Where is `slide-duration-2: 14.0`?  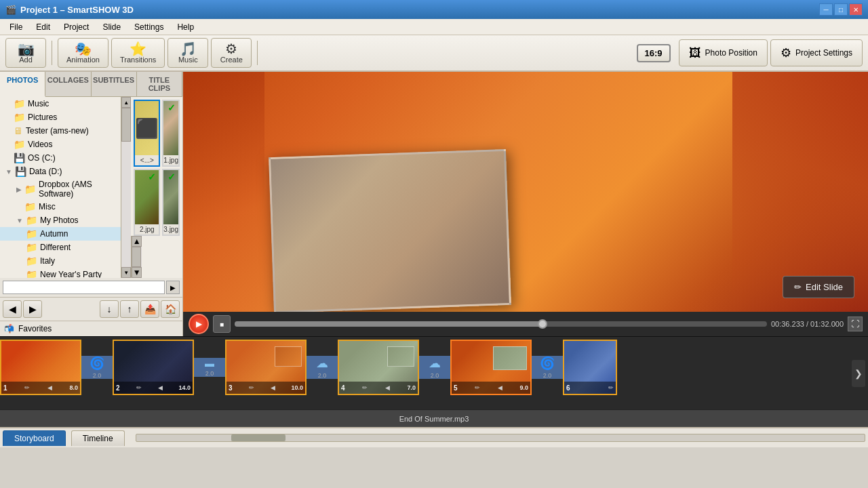
slide-duration-2: 14.0 is located at coordinates (184, 388).